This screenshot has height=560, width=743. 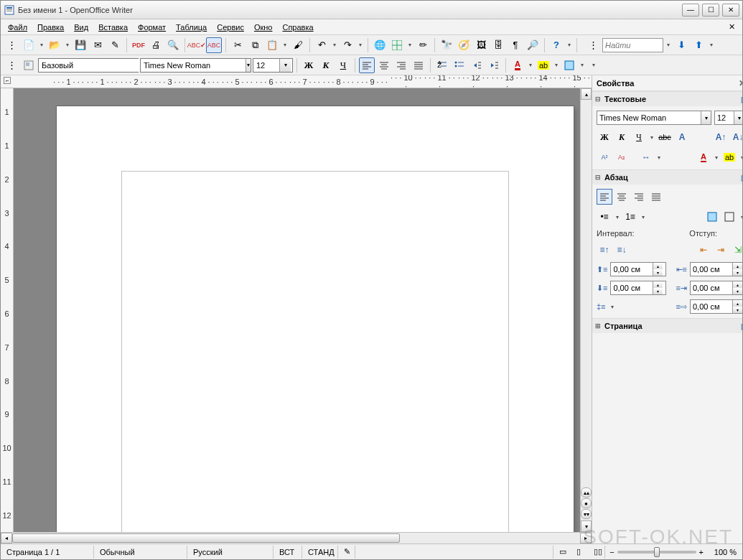 What do you see at coordinates (604, 137) in the screenshot?
I see `sb-bold-button: Ж` at bounding box center [604, 137].